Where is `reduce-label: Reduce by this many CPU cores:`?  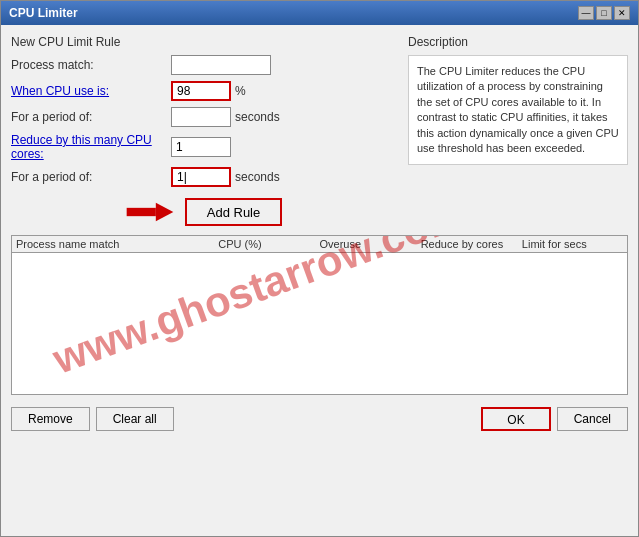 reduce-label: Reduce by this many CPU cores: is located at coordinates (91, 147).